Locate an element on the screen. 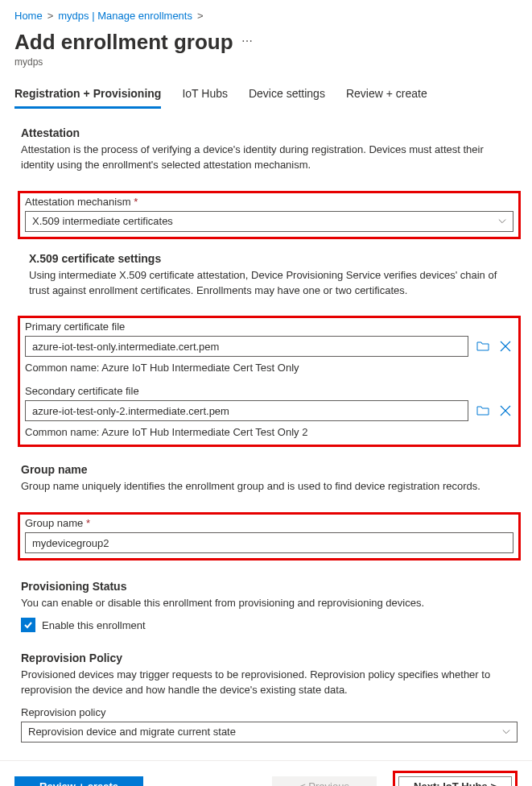 The image size is (532, 786). group-name-highlight: Group name * is located at coordinates (269, 536).